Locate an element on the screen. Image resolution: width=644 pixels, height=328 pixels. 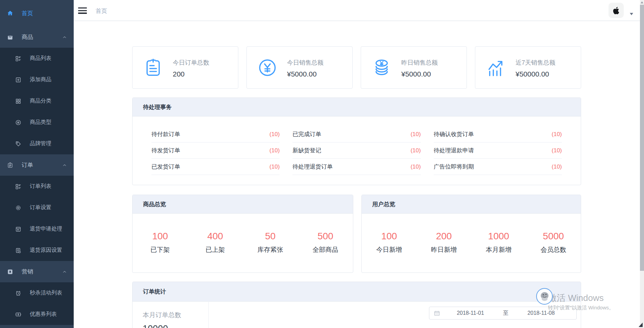
stat-on-shelf: 400已上架 is located at coordinates (215, 242).